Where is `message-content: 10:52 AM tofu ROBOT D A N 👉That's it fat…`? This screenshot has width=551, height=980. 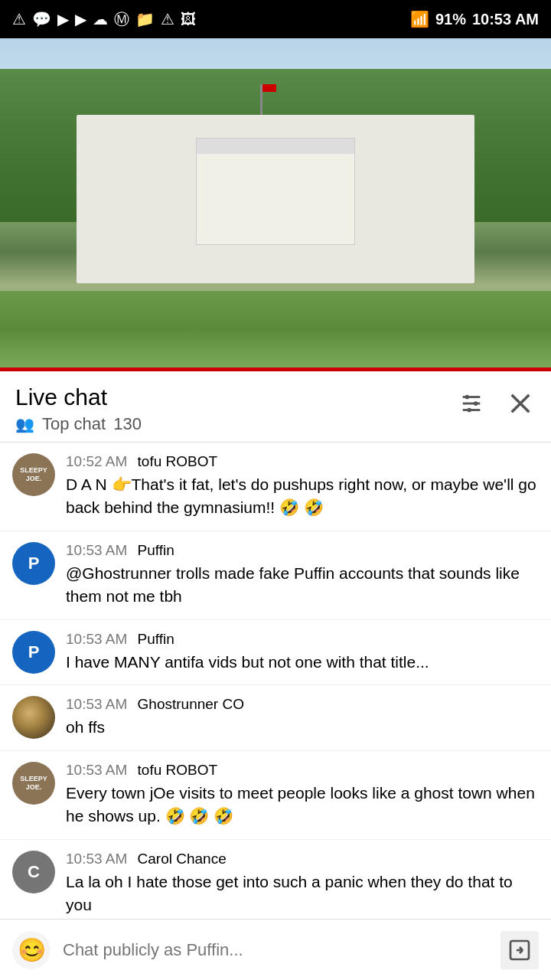 message-content: 10:52 AM tofu ROBOT D A N 👉That's it fat… is located at coordinates (302, 487).